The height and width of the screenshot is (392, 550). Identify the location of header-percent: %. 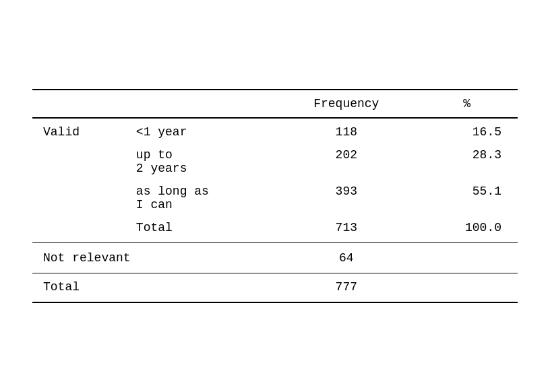
(466, 104).